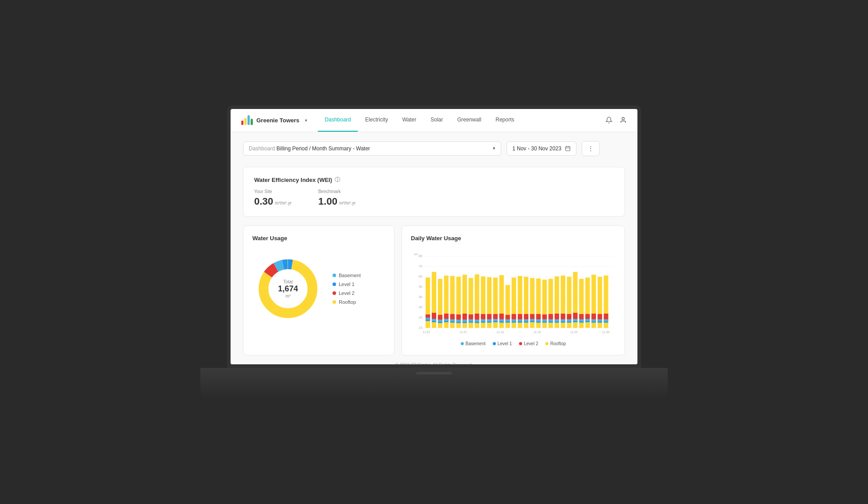  What do you see at coordinates (274, 120) in the screenshot?
I see `logo-area: Greenie Towers ▾` at bounding box center [274, 120].